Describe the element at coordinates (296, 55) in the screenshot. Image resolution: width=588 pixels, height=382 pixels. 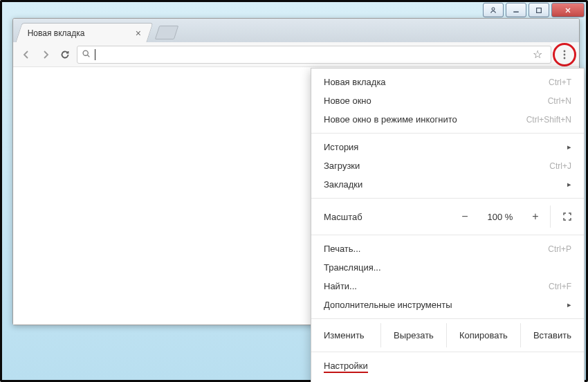
I see `toolbar: ☆` at that location.